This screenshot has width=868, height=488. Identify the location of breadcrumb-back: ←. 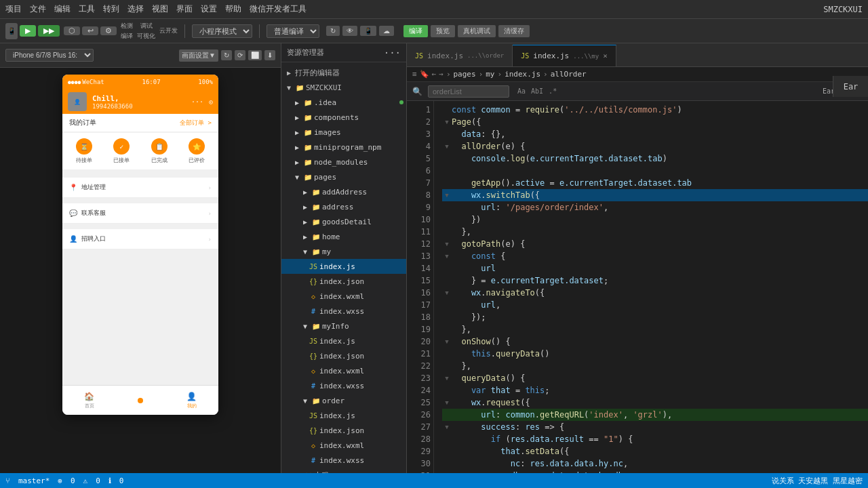
(434, 75).